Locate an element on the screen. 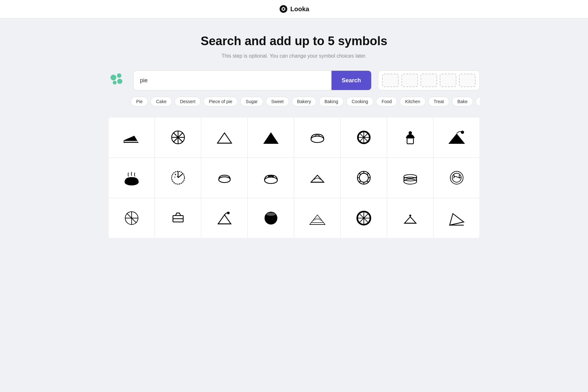  icon-pie-circle-lines is located at coordinates (178, 137).